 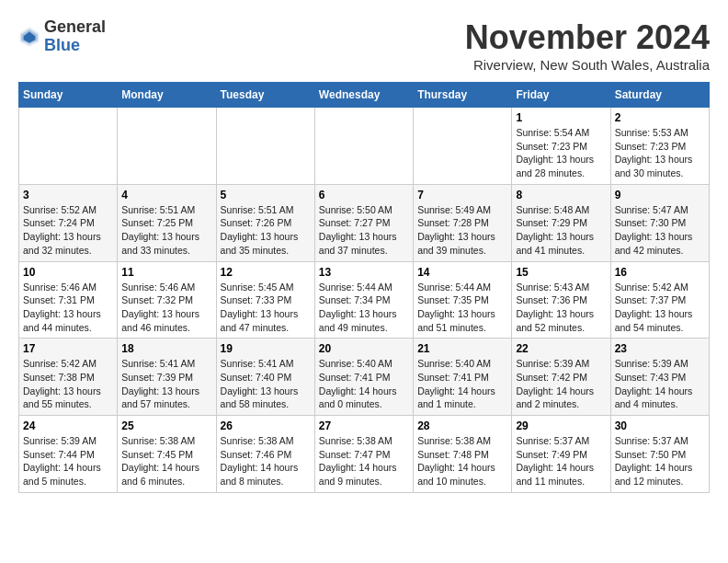 What do you see at coordinates (167, 96) in the screenshot?
I see `weekday-header-monday: Monday` at bounding box center [167, 96].